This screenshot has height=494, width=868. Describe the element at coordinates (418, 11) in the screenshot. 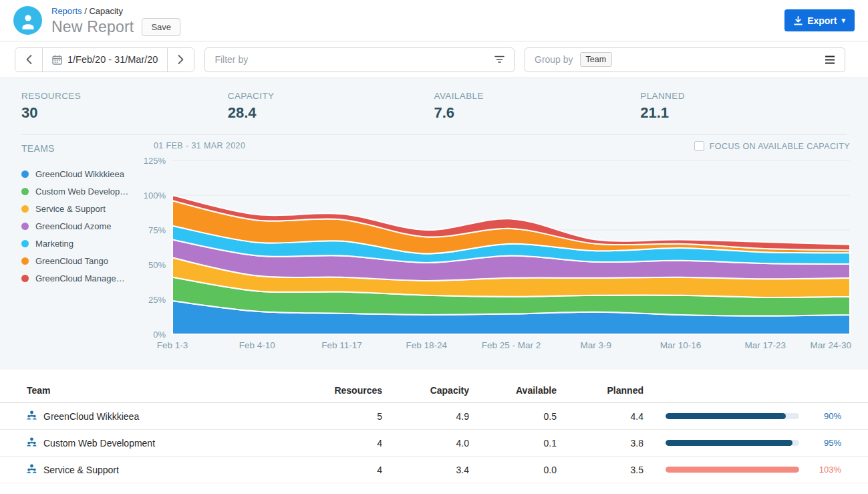

I see `breadcrumb: Reports / Capacity` at that location.